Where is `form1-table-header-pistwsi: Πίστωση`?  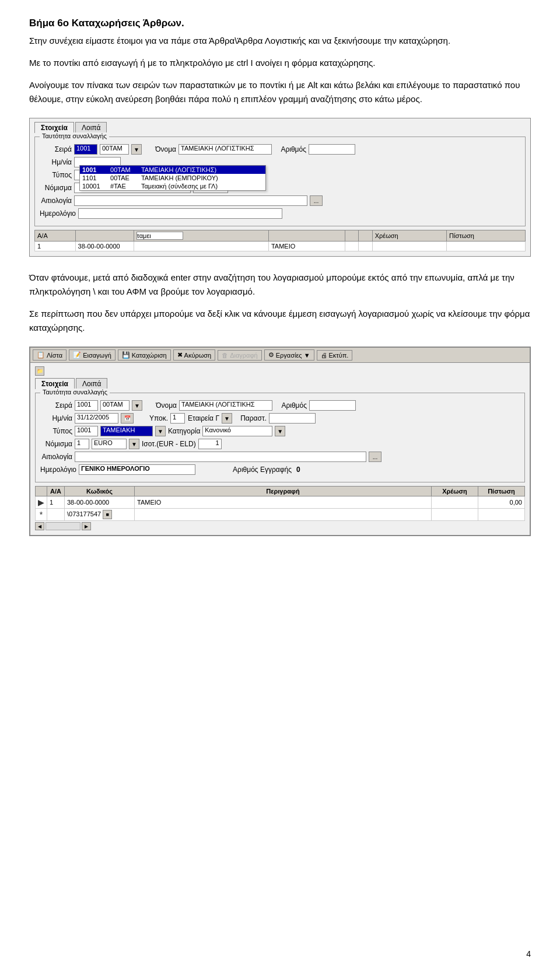
form1-table-header-pistwsi: Πίστωση is located at coordinates (487, 236).